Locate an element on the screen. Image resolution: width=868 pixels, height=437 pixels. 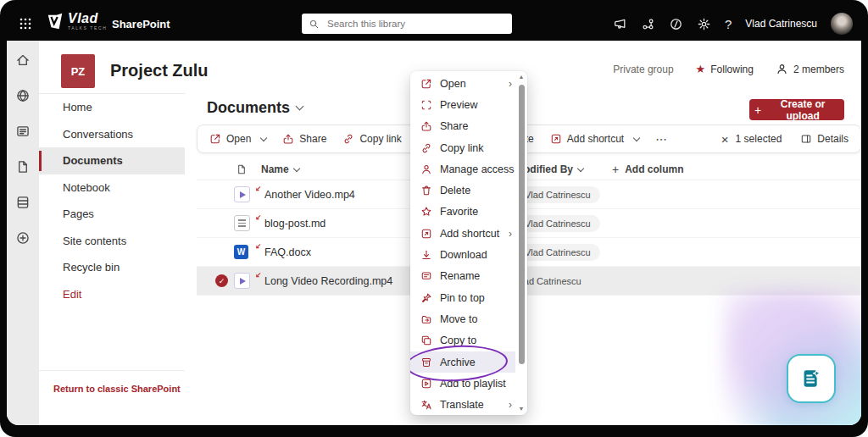
name-column-header: Name is located at coordinates (280, 169).